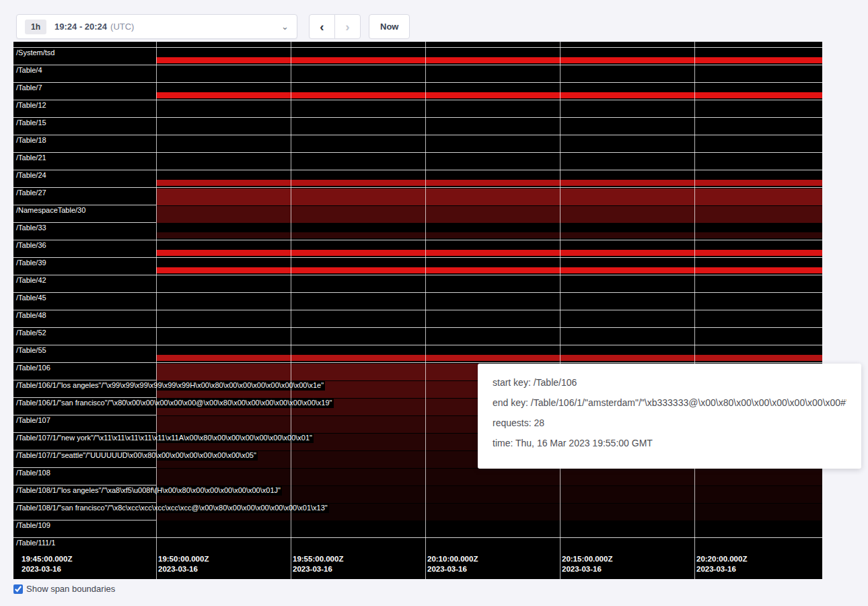 The width and height of the screenshot is (868, 606). Describe the element at coordinates (164, 438) in the screenshot. I see `row-label: /Table/107/1/"new york"/"\x11\x11\x11\x1…` at that location.